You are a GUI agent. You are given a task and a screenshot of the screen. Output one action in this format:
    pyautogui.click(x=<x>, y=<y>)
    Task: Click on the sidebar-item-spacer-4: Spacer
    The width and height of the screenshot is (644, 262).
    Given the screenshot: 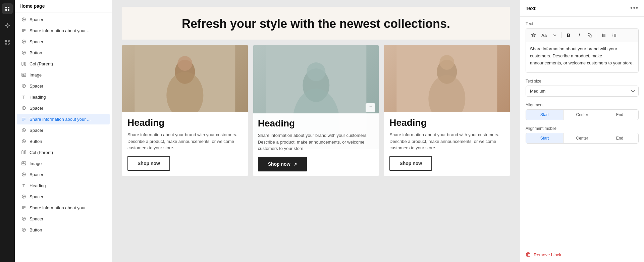 What is the action you would take?
    pyautogui.click(x=63, y=108)
    